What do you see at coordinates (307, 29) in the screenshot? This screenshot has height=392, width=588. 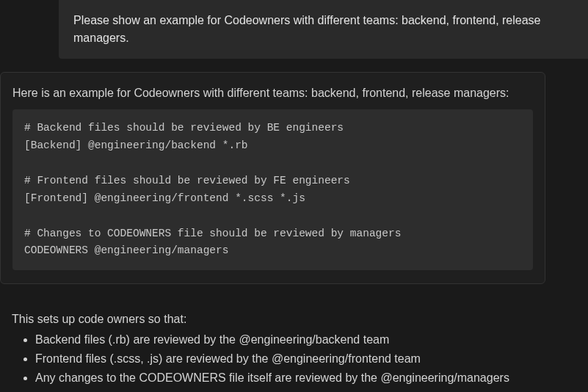 I see `user-prompt-text: Please show an example for Codeowners wi…` at bounding box center [307, 29].